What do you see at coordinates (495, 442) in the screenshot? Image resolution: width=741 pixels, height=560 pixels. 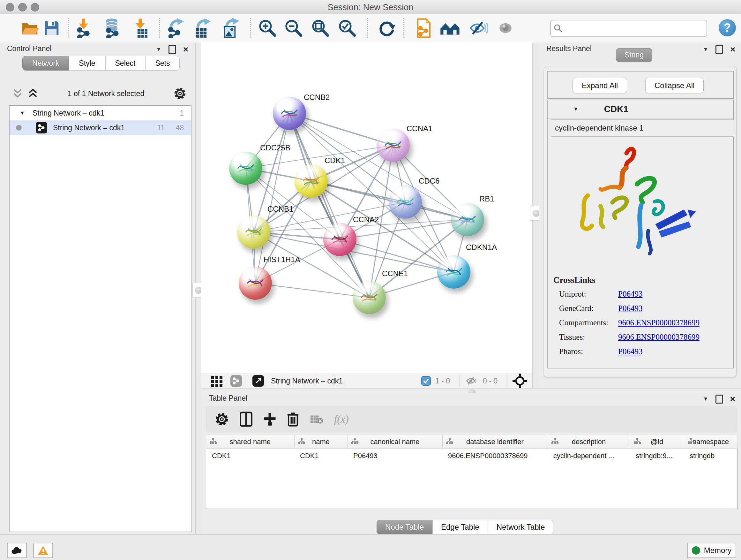 I see `col-database-identifier: database identifier` at bounding box center [495, 442].